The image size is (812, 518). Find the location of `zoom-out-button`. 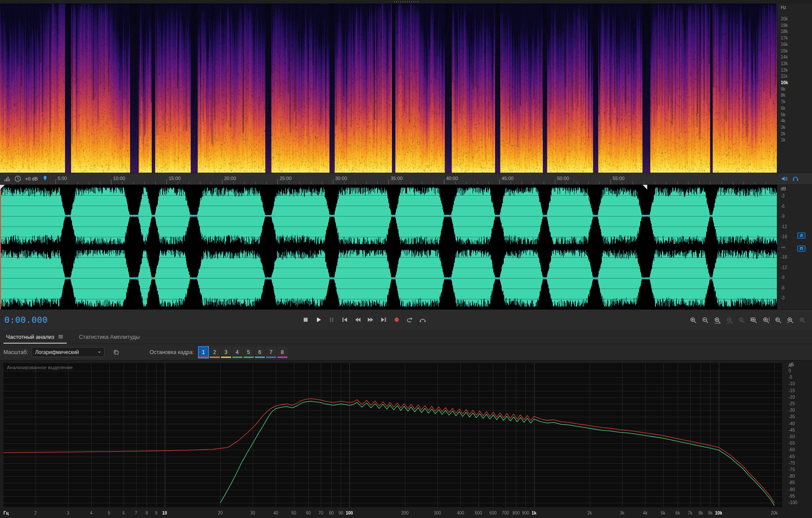

zoom-out-button is located at coordinates (705, 320).